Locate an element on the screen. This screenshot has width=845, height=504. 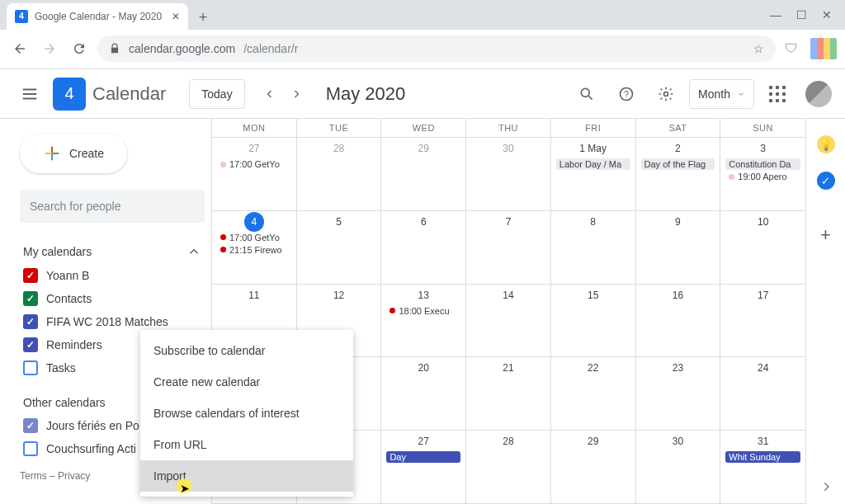
account-avatar is located at coordinates (819, 94).